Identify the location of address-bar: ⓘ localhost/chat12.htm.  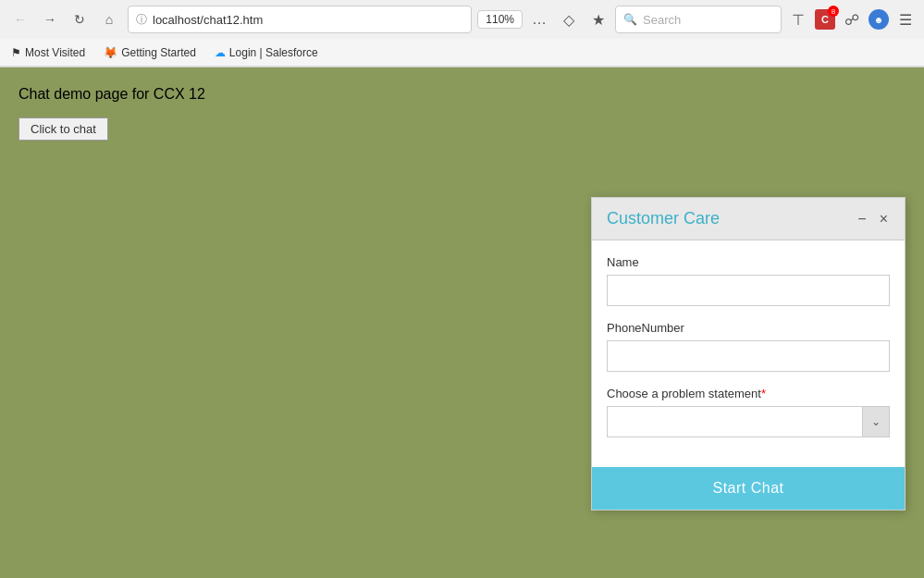
(300, 19).